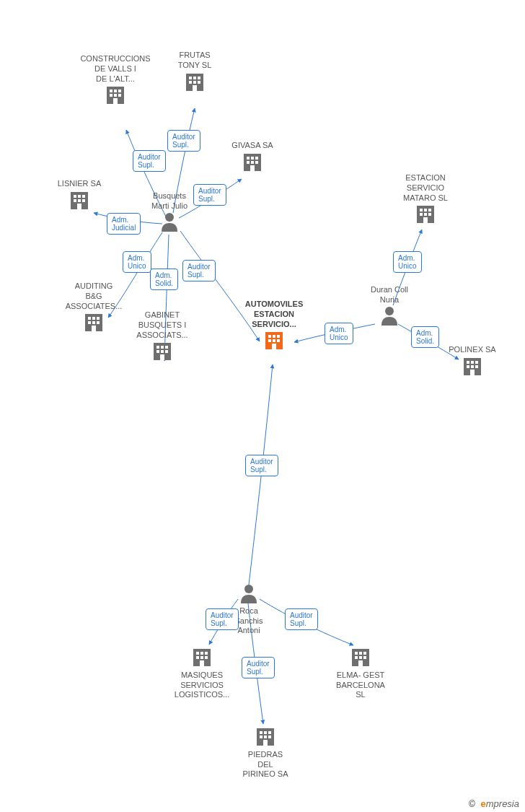 Image resolution: width=525 pixels, height=812 pixels. I want to click on automoviles-label: AUTOMOVILES ESTACION SERVICIO..., so click(274, 315).